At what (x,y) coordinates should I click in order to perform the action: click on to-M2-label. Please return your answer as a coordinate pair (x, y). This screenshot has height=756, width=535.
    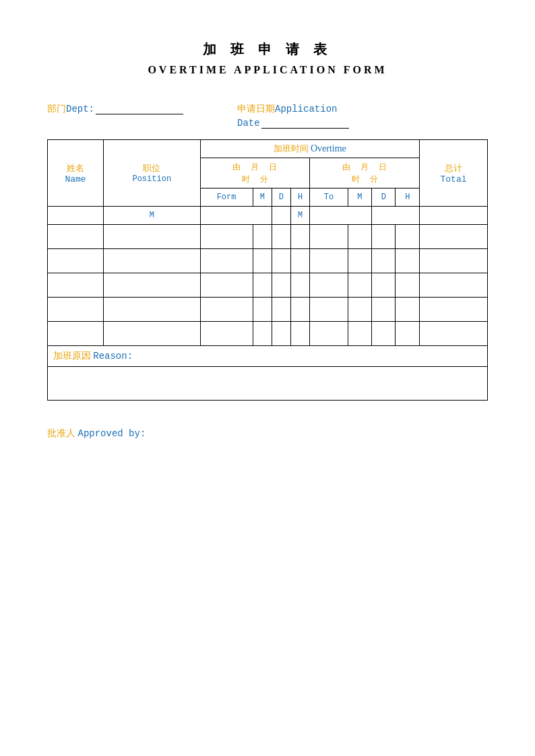
    Looking at the image, I should click on (281, 215).